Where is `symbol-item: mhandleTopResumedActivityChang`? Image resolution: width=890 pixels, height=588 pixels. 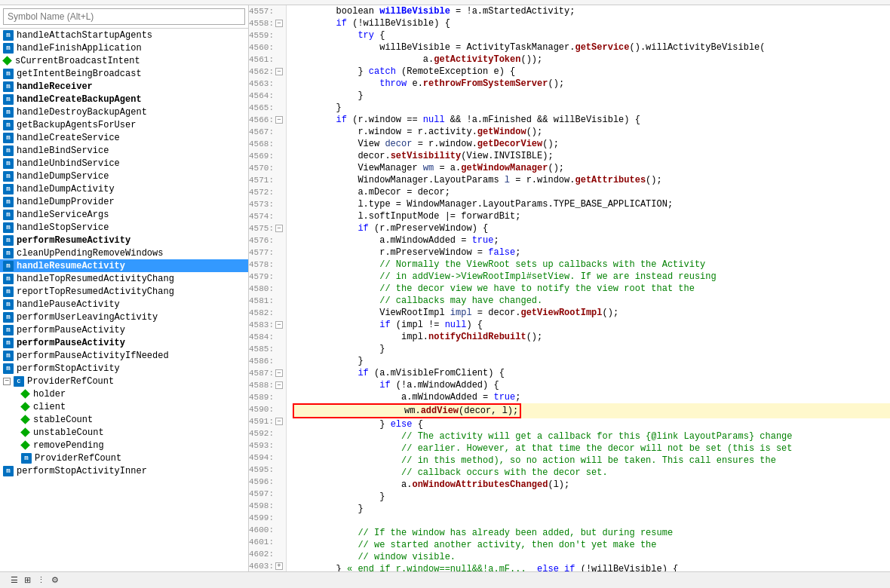
symbol-item: mhandleTopResumedActivityChang is located at coordinates (124, 279).